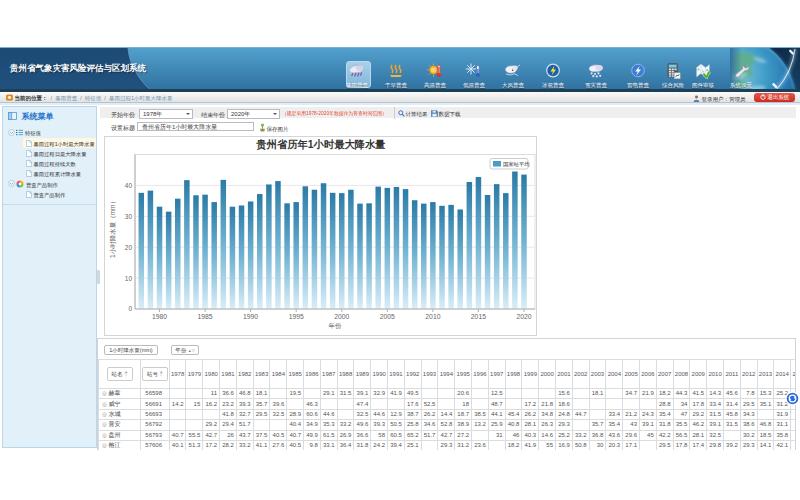  I want to click on svg-text: 10, so click(129, 278).